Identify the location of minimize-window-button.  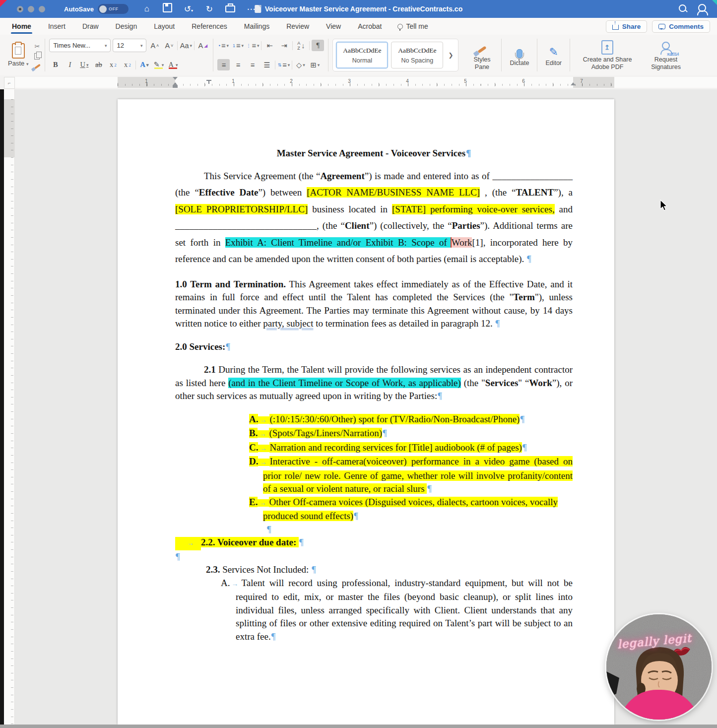
(31, 9).